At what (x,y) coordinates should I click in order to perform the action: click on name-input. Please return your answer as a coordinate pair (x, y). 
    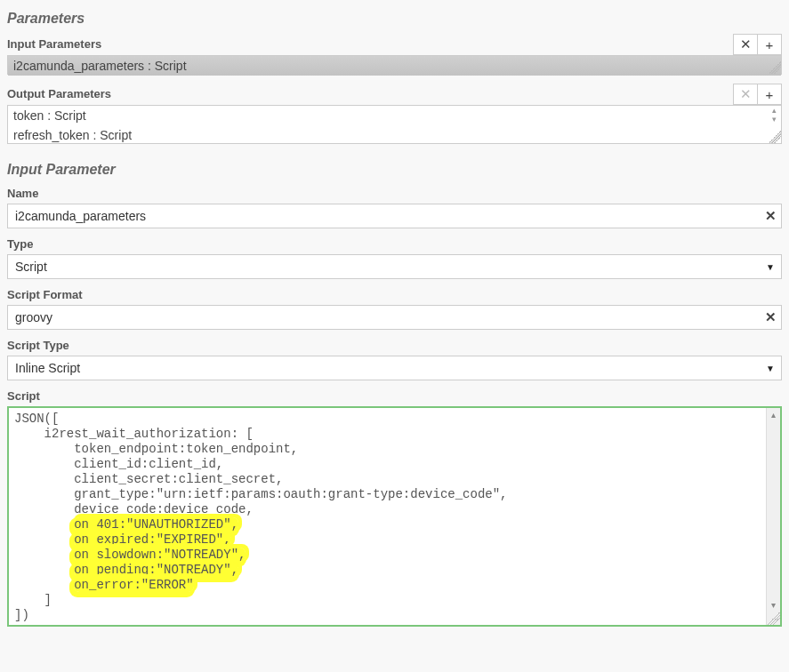
    Looking at the image, I should click on (395, 216).